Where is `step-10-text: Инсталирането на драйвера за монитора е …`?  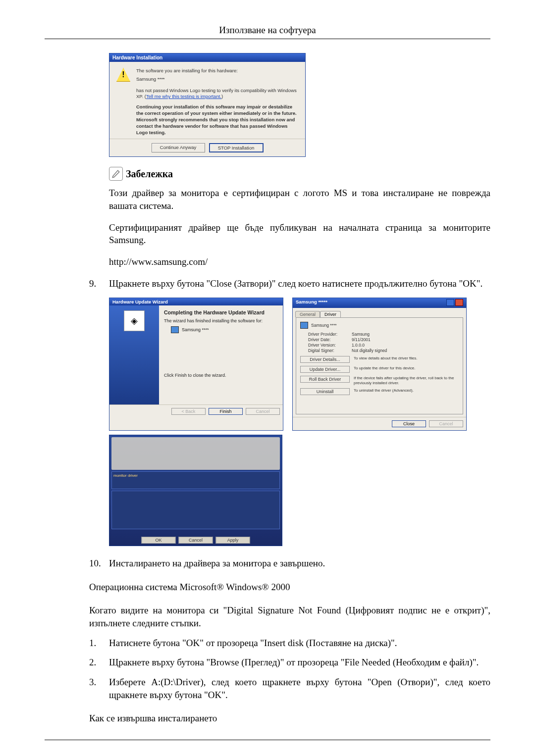
step-10-text: Инсталирането на драйвера за монитора е … is located at coordinates (300, 563).